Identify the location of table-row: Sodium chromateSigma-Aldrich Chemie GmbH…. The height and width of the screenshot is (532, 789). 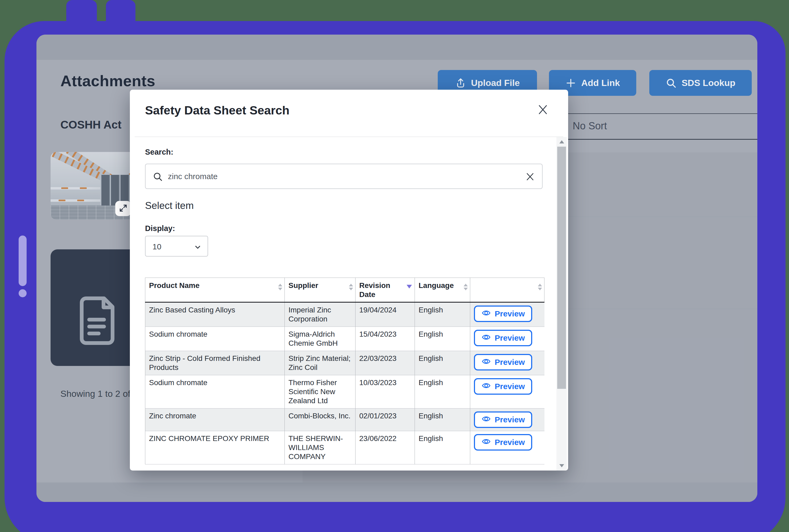
(345, 339).